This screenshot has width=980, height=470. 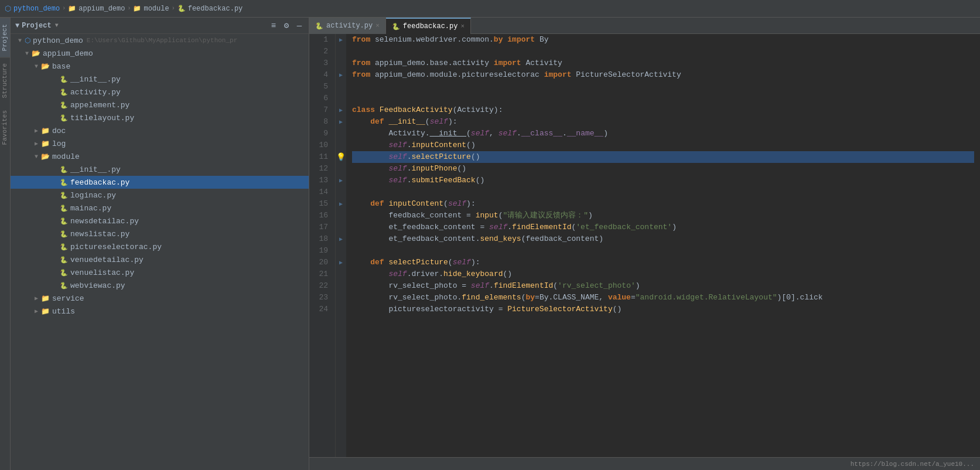 What do you see at coordinates (159, 260) in the screenshot?
I see `tree-venuedetailac: 🐍 venuedetailac.py` at bounding box center [159, 260].